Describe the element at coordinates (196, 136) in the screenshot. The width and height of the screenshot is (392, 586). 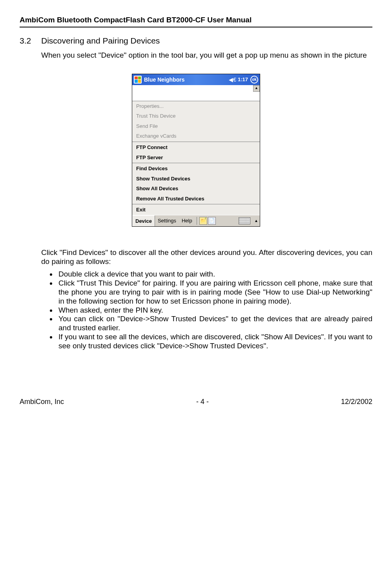
I see `menu-exchange-vcards: Exchange vCards` at that location.